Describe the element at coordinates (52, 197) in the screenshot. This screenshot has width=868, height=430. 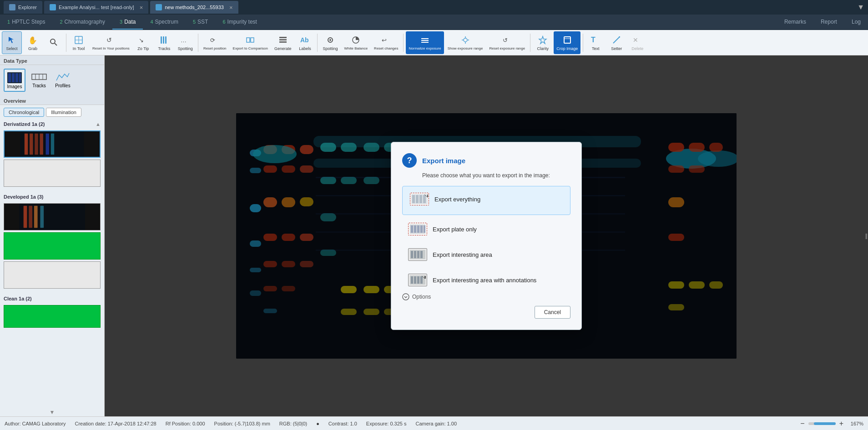
I see `group-label-dev: Developed 1a (3)` at that location.